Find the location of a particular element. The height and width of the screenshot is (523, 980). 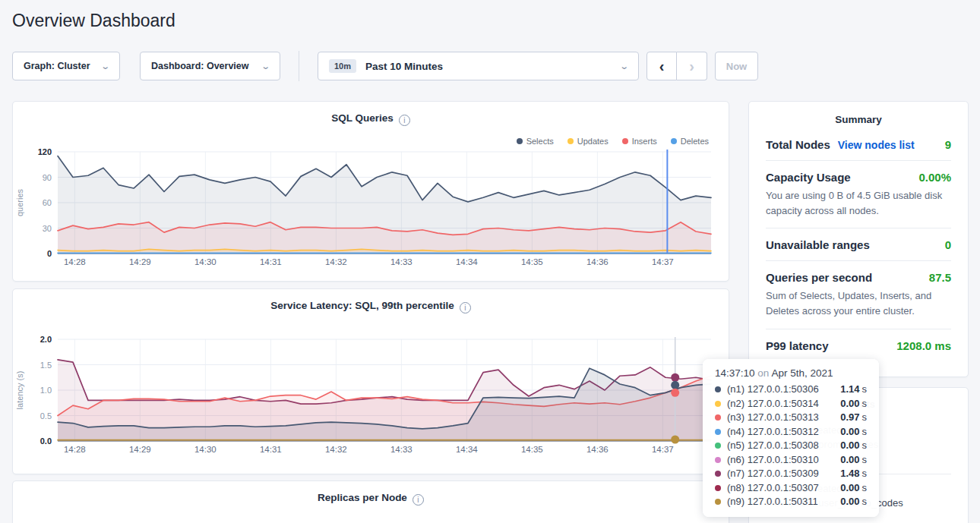

summary-row-label: Total Nodes is located at coordinates (798, 144).